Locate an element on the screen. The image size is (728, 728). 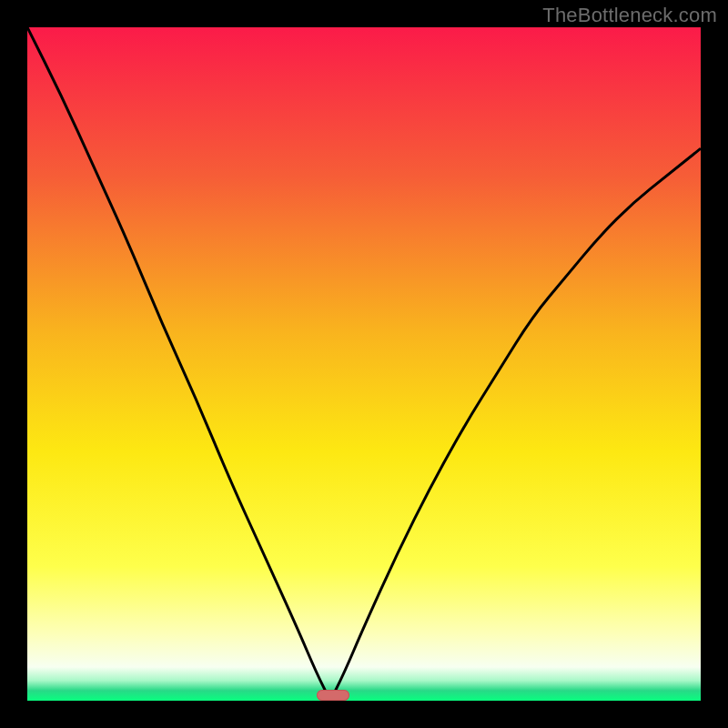
optimum-marker is located at coordinates (333, 695).